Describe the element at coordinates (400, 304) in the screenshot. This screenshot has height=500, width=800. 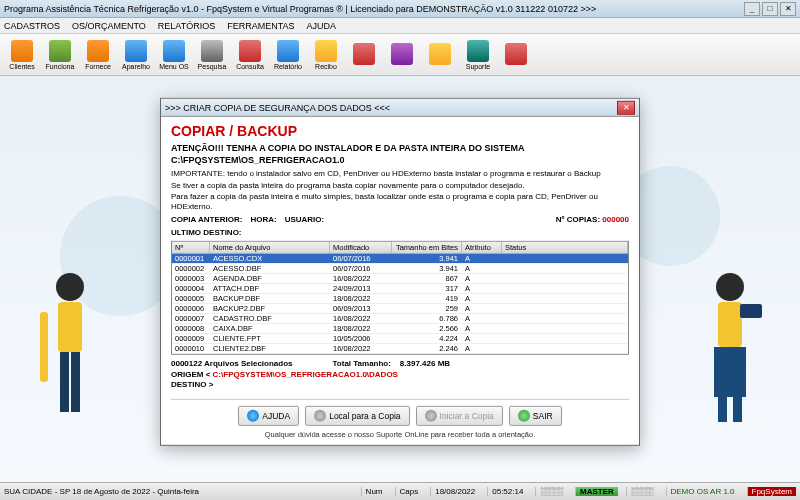
I see `file-table-body: 0000001ACESSO.CDX06/07/20163.941A0000002…` at that location.